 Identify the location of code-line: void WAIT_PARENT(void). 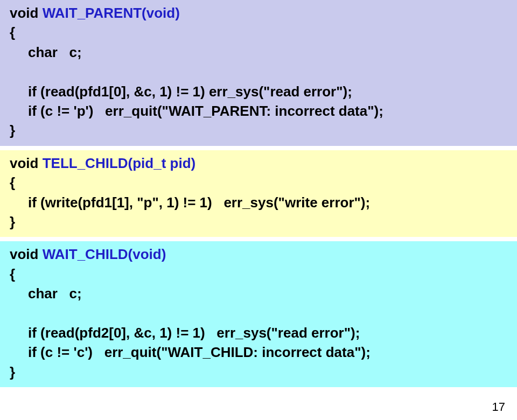
(258, 13).